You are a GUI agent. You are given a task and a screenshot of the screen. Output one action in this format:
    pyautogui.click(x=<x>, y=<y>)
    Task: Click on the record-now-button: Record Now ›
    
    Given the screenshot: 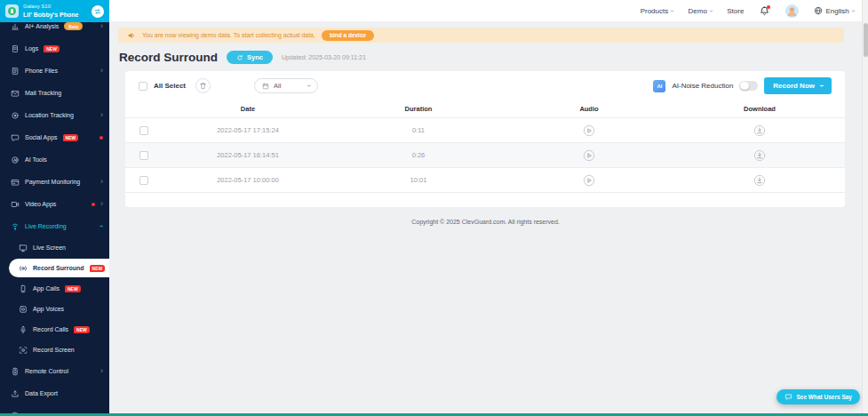 What is the action you would take?
    pyautogui.click(x=798, y=85)
    